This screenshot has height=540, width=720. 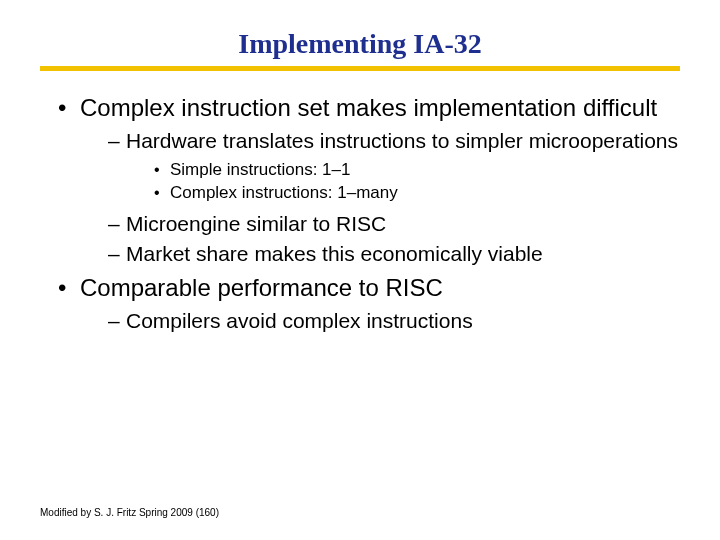 What do you see at coordinates (394, 224) in the screenshot?
I see `bullet-item: Microengine similar to RISC` at bounding box center [394, 224].